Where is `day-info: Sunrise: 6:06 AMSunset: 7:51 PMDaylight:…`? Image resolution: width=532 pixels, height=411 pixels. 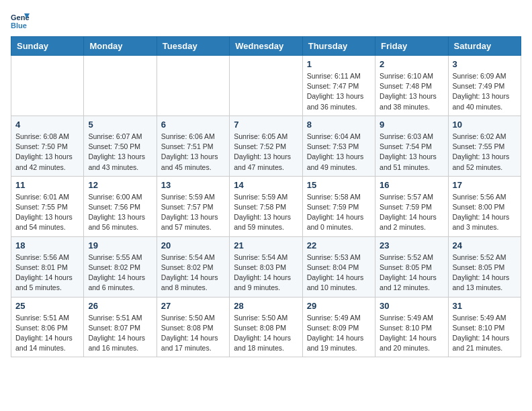 day-info: Sunrise: 6:06 AMSunset: 7:51 PMDaylight:… is located at coordinates (193, 152).